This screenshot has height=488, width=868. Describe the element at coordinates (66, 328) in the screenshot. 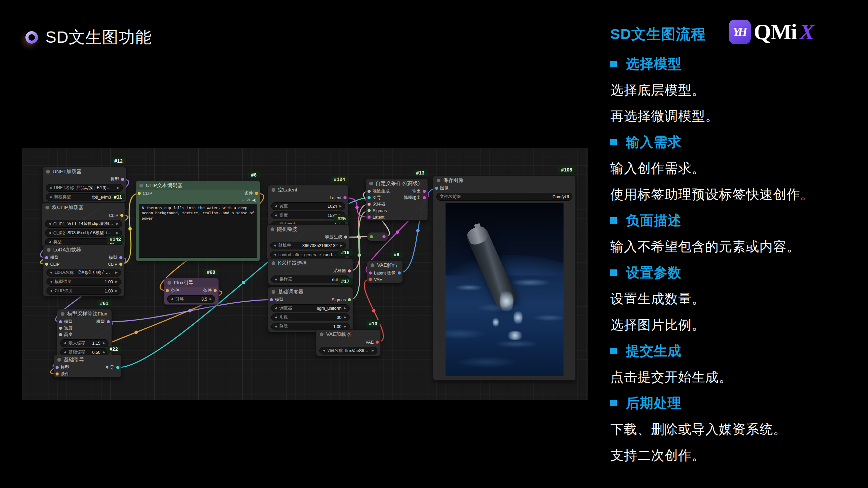

I see `input-port: 宽度` at that location.